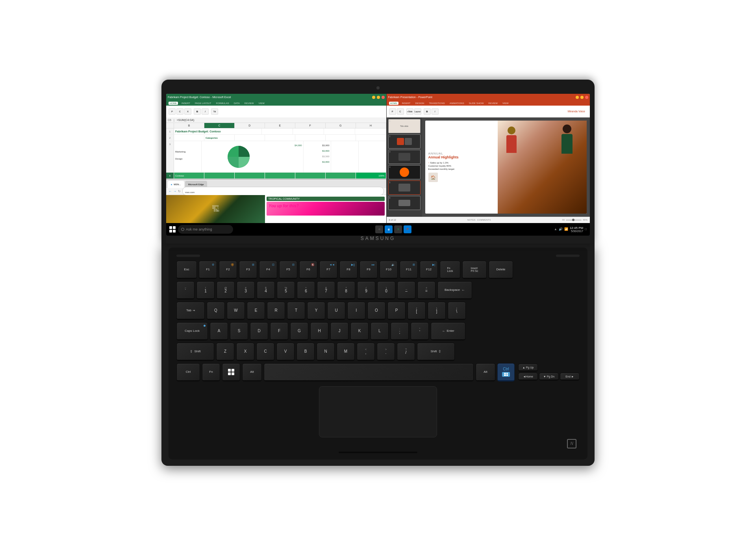 The image size is (756, 545). Describe the element at coordinates (276, 192) in the screenshot. I see `edge-url-bar: ← → ↻ msn.com` at that location.